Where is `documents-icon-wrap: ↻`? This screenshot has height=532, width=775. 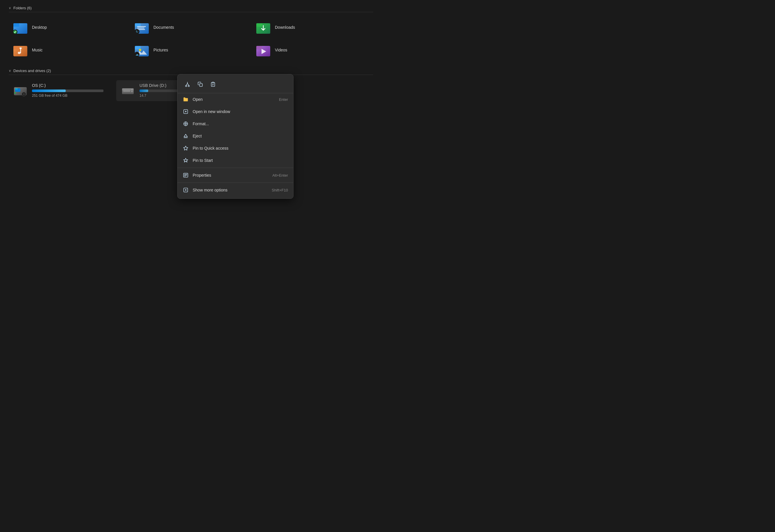
documents-icon-wrap: ↻ is located at coordinates (142, 27).